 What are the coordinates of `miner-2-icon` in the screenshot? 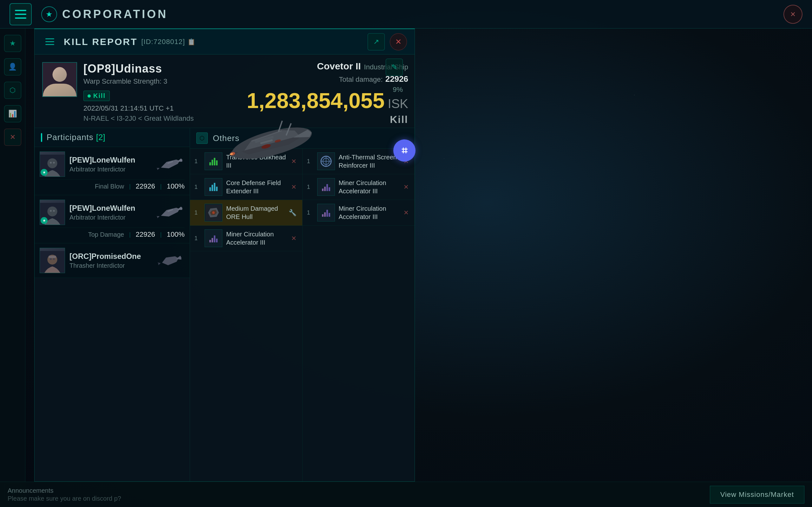 It's located at (326, 187).